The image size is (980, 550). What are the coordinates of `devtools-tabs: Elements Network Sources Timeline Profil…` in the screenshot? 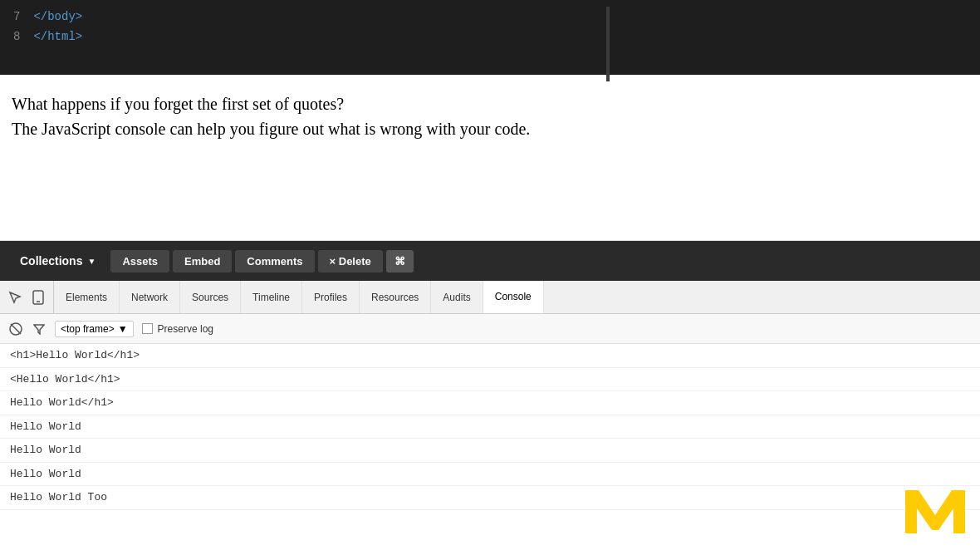 It's located at (490, 297).